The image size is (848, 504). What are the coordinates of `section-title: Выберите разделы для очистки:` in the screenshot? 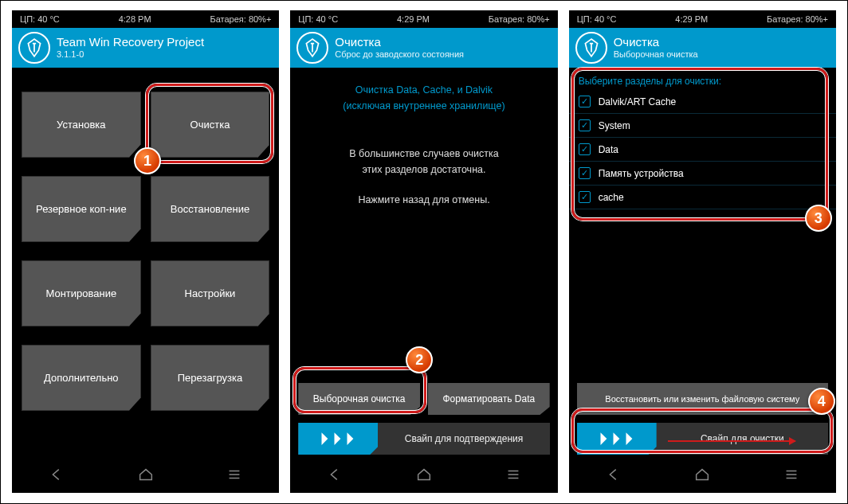 It's located at (703, 79).